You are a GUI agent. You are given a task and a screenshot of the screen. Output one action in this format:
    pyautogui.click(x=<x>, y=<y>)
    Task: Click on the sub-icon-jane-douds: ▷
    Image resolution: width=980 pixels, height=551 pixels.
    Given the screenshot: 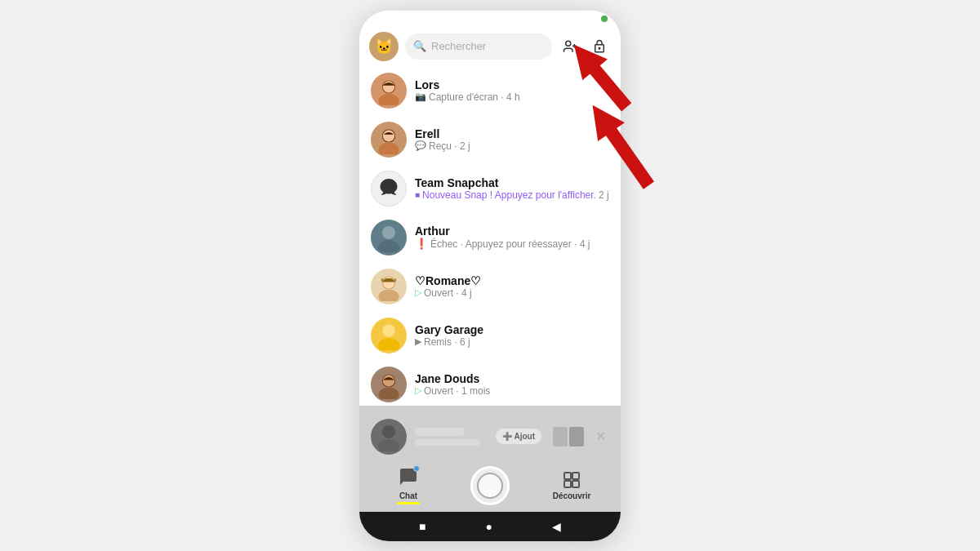 What is the action you would take?
    pyautogui.click(x=418, y=390)
    